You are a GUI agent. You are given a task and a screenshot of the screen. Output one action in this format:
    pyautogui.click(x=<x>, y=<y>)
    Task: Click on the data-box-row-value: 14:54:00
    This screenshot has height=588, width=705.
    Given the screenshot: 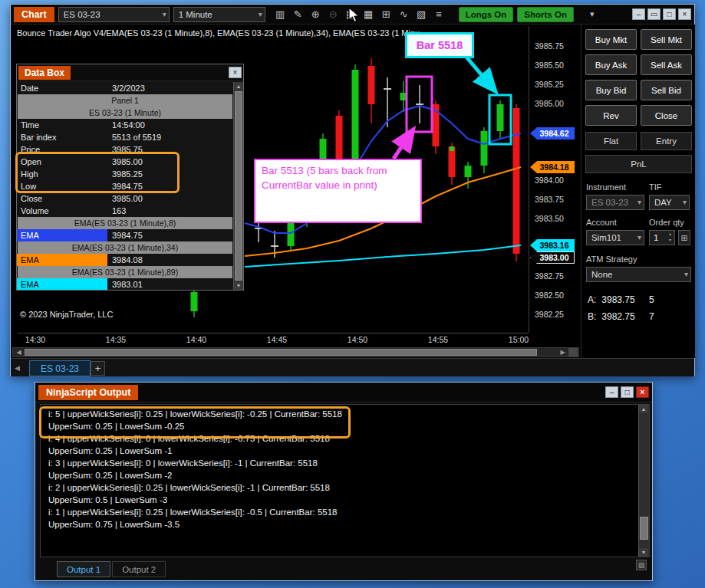 What is the action you would take?
    pyautogui.click(x=126, y=125)
    